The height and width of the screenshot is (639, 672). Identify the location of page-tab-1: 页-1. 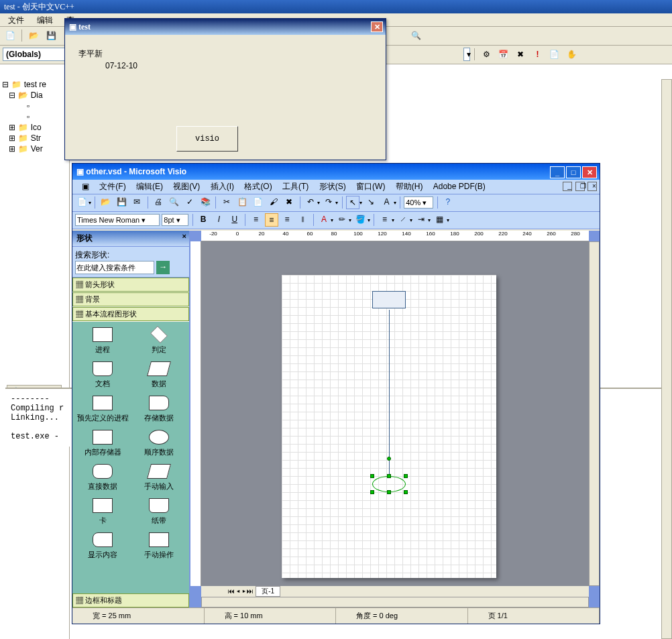
(268, 591).